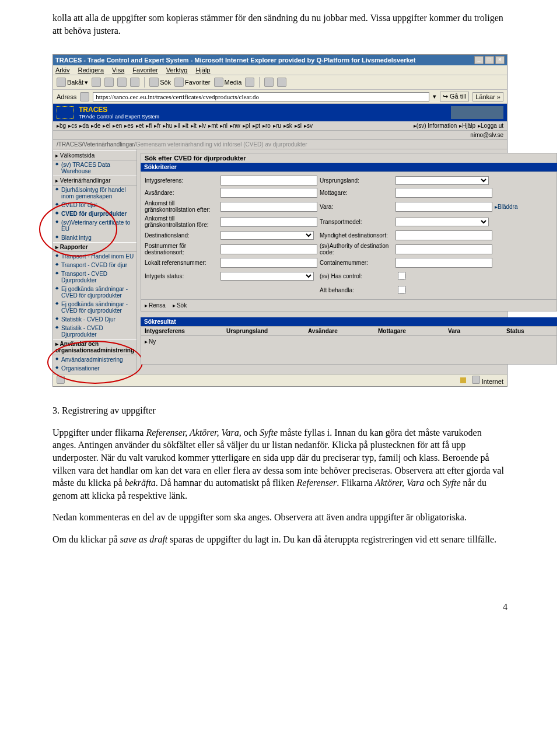 The height and width of the screenshot is (756, 560). Describe the element at coordinates (349, 306) in the screenshot. I see `form-actions: Rensa Sök` at that location.